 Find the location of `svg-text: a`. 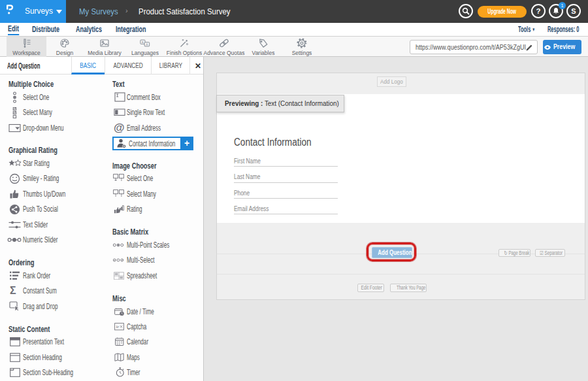

svg-text: a is located at coordinates (142, 42).